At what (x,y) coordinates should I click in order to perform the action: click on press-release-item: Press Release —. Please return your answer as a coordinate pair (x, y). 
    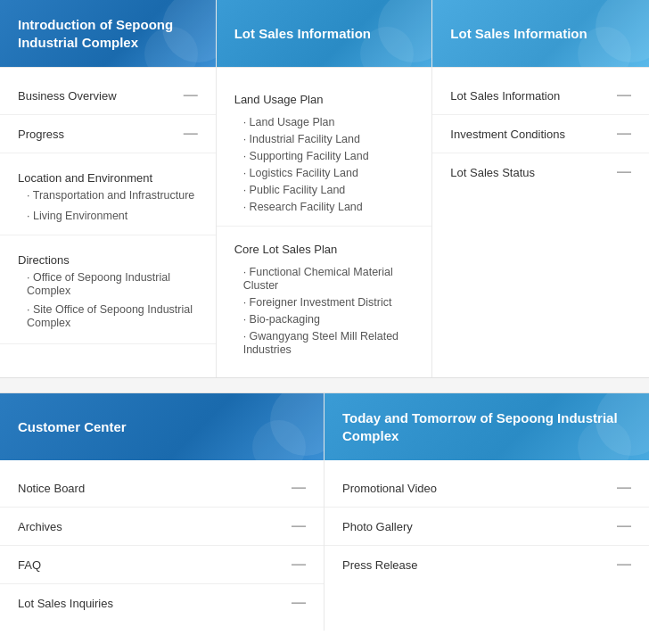
    Looking at the image, I should click on (487, 565).